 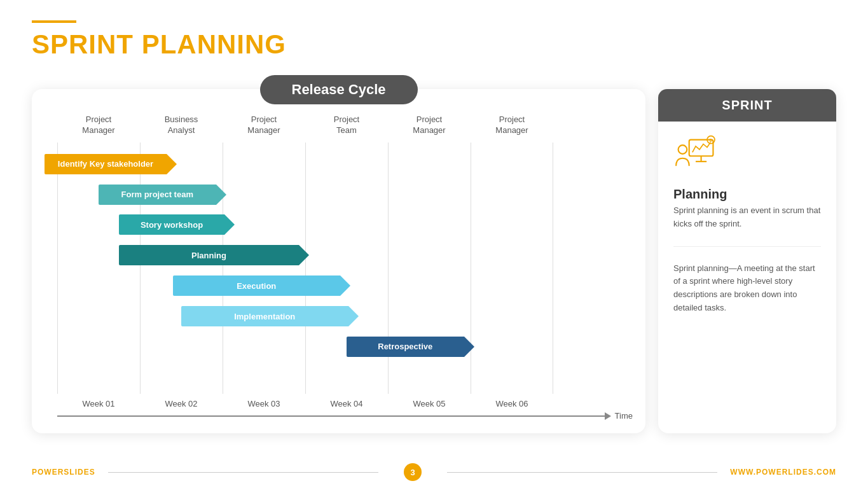 I want to click on sprint-planning-title: Planning, so click(x=747, y=195).